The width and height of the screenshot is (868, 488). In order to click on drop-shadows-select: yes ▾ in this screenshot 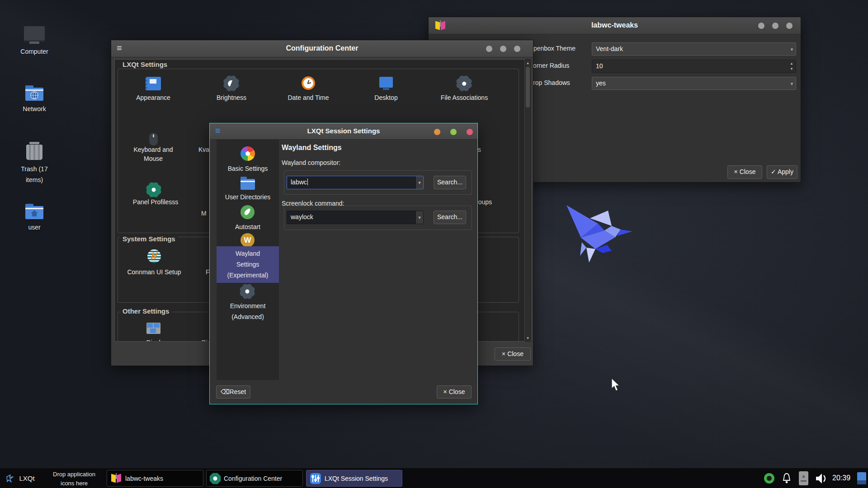, I will do `click(694, 83)`.